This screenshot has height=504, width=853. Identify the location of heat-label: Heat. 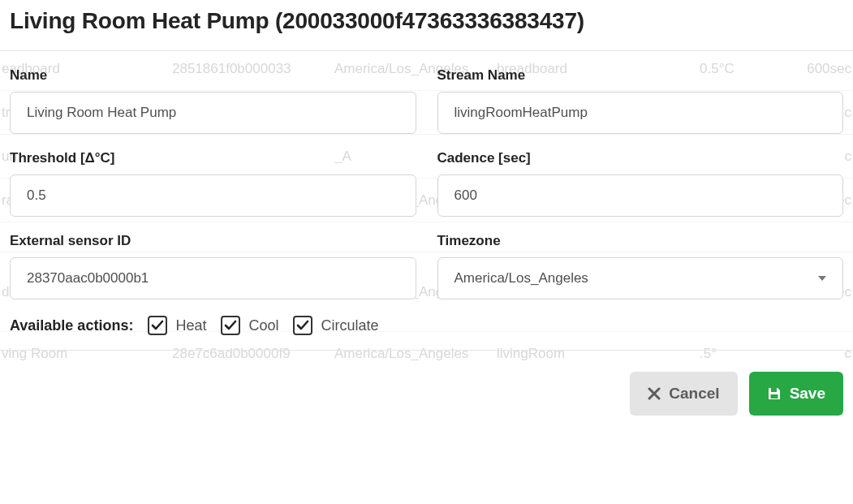
(191, 326).